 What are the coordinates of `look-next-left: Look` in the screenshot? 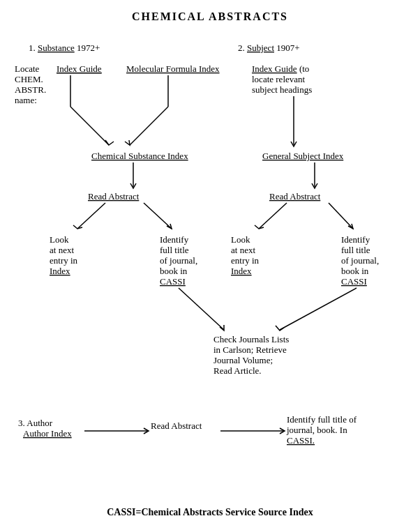 It's located at (59, 240).